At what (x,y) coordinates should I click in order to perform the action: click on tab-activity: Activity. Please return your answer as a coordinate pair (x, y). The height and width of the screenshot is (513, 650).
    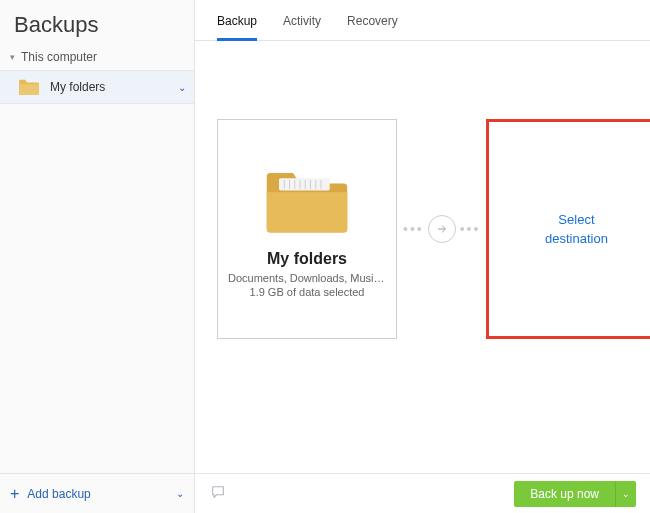
    Looking at the image, I should click on (302, 27).